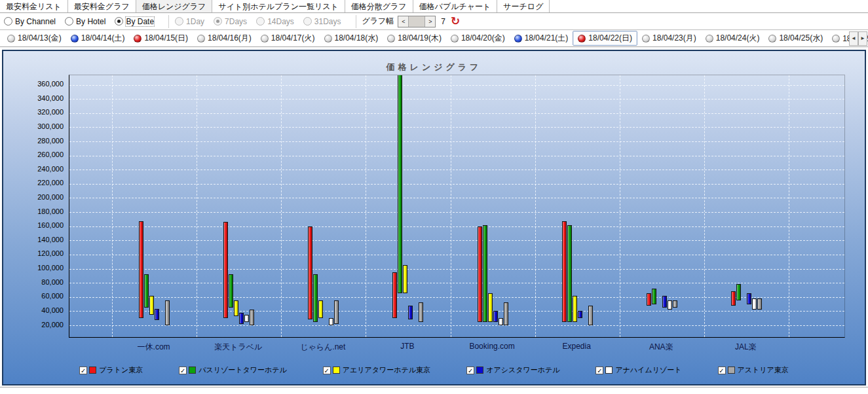 Image resolution: width=868 pixels, height=394 pixels. Describe the element at coordinates (513, 370) in the screenshot. I see `legend-item: ✓オアシスタワーホテル` at that location.